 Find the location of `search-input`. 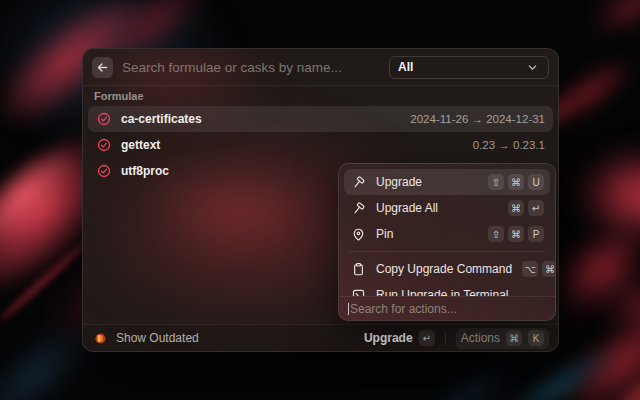

search-input is located at coordinates (251, 68).